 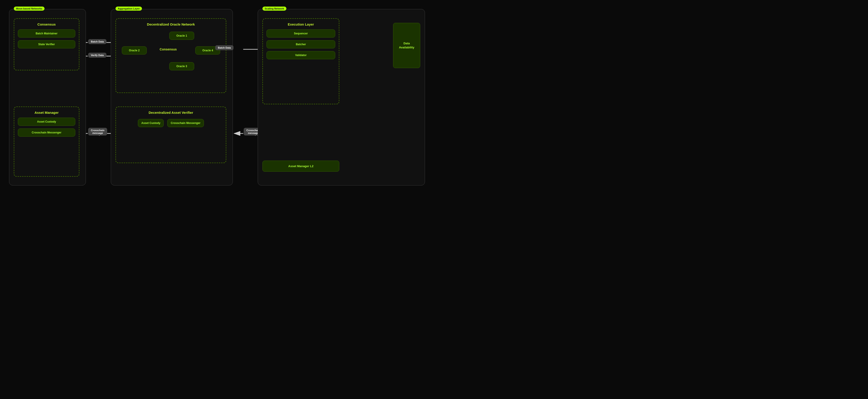 What do you see at coordinates (274, 9) in the screenshot?
I see `scale-network-label: Scaling Network` at bounding box center [274, 9].